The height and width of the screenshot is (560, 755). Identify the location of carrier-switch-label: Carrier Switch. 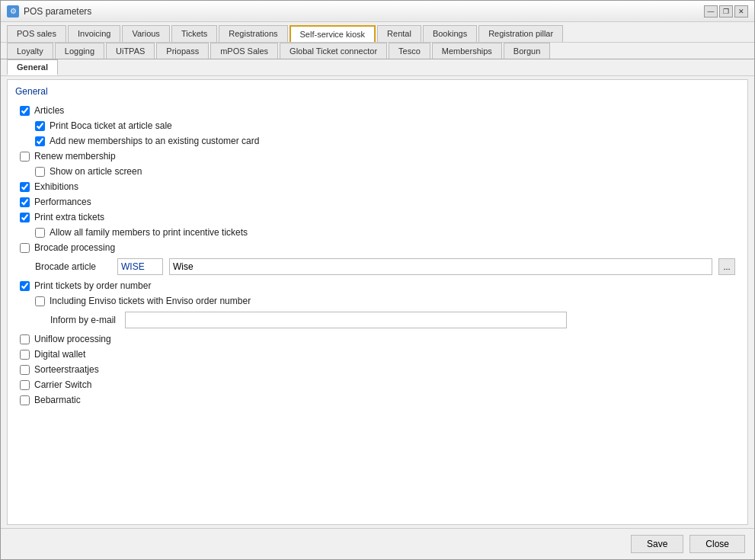
(62, 385).